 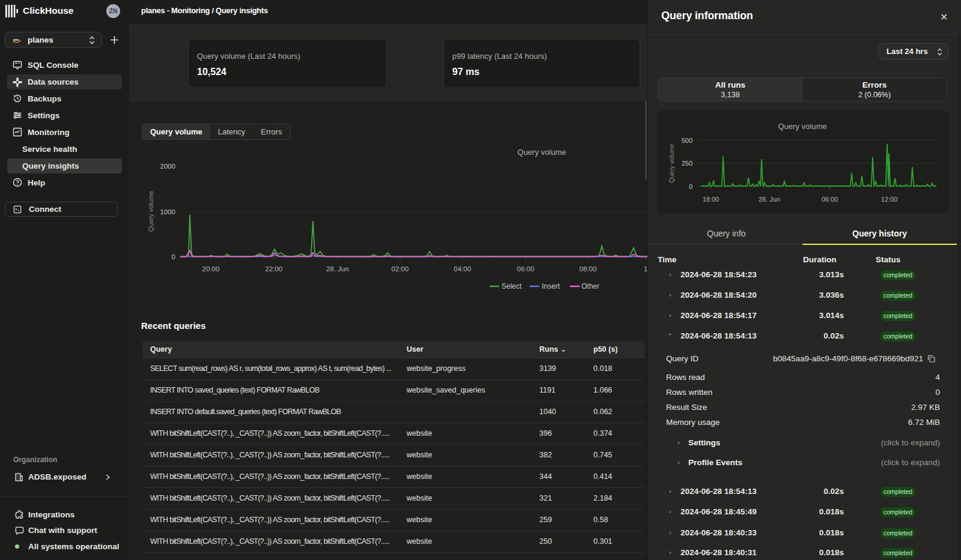 I want to click on svg-text: Other, so click(x=590, y=286).